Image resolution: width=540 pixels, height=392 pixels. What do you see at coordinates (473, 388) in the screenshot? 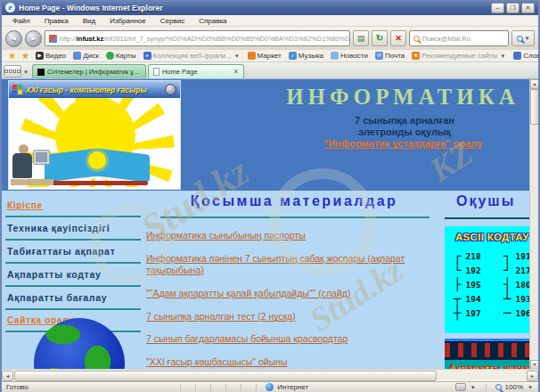
I see `status-dropdown-icon: ▼` at bounding box center [473, 388].